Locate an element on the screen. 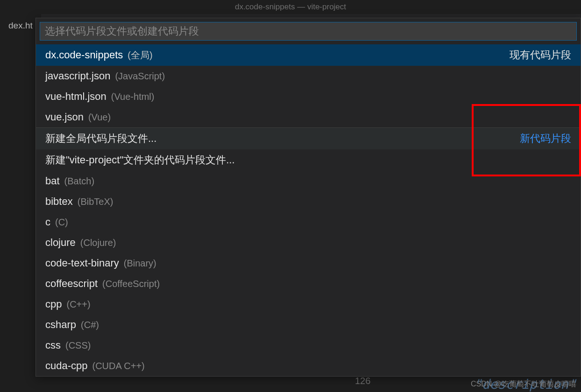 The height and width of the screenshot is (392, 581). item-name: coffeescript is located at coordinates (71, 284).